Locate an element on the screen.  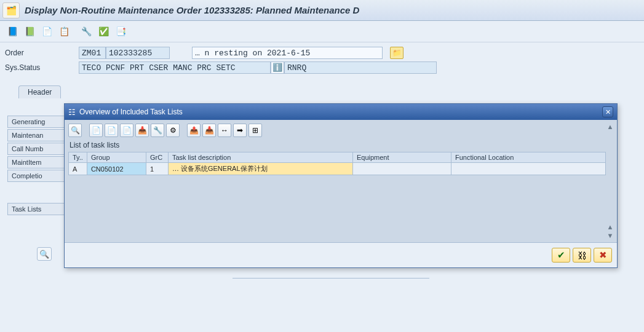
col-equip: Equipment is located at coordinates (402, 157).